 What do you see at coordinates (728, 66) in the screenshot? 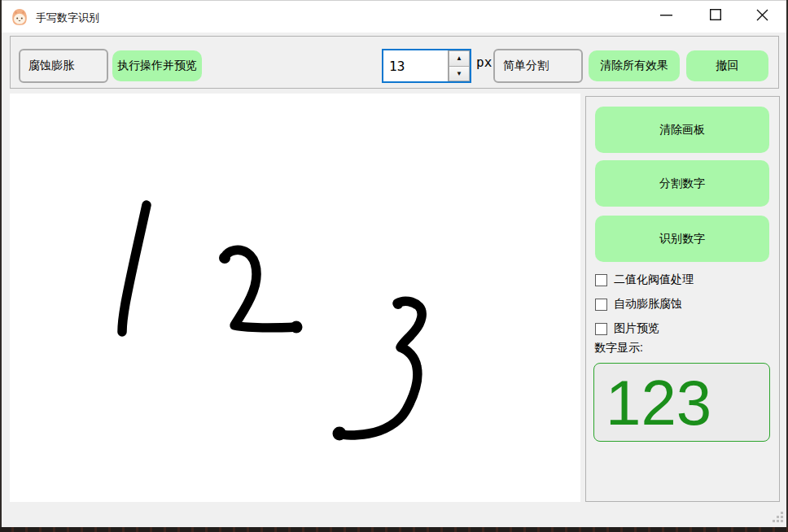
I see `undo-button: 撤回` at bounding box center [728, 66].